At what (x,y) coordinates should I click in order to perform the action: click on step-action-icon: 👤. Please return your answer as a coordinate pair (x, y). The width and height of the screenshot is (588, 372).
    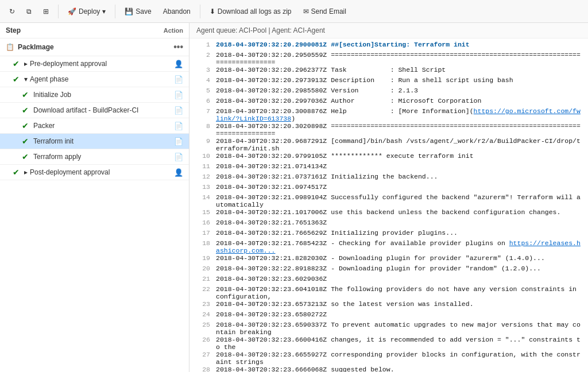
    Looking at the image, I should click on (179, 64).